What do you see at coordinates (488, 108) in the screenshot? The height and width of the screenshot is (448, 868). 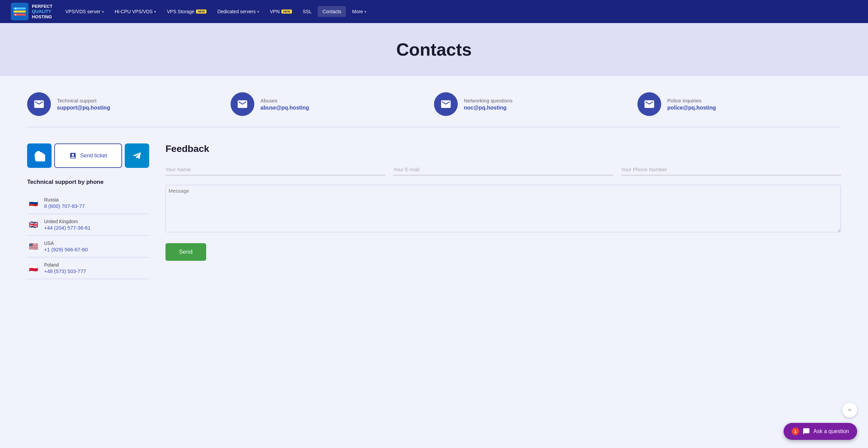 I see `contact-email-networking: noc@pq.hosting` at bounding box center [488, 108].